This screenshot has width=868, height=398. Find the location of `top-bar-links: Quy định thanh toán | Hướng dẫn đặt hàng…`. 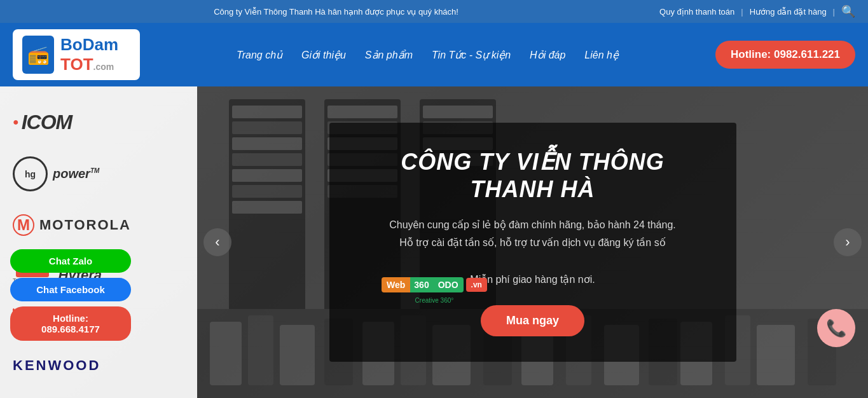

top-bar-links: Quy định thanh toán | Hướng dẫn đặt hàng… is located at coordinates (757, 11).